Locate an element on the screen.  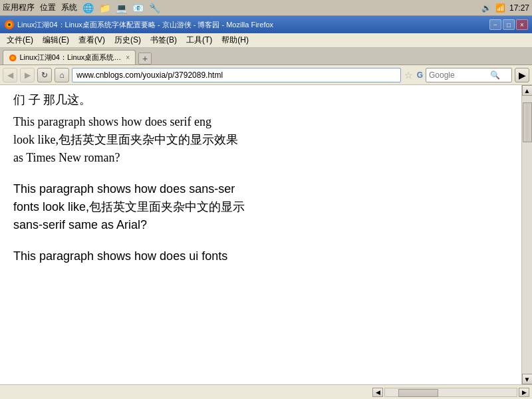
tray-icon-1: 🔊 is located at coordinates (487, 8).